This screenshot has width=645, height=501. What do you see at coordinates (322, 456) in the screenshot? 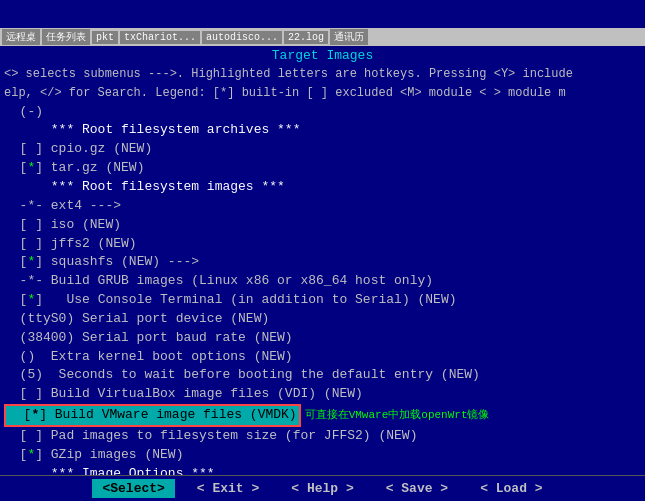
I see `menu-gzip: [*] GZip images (NEW)` at bounding box center [322, 456].